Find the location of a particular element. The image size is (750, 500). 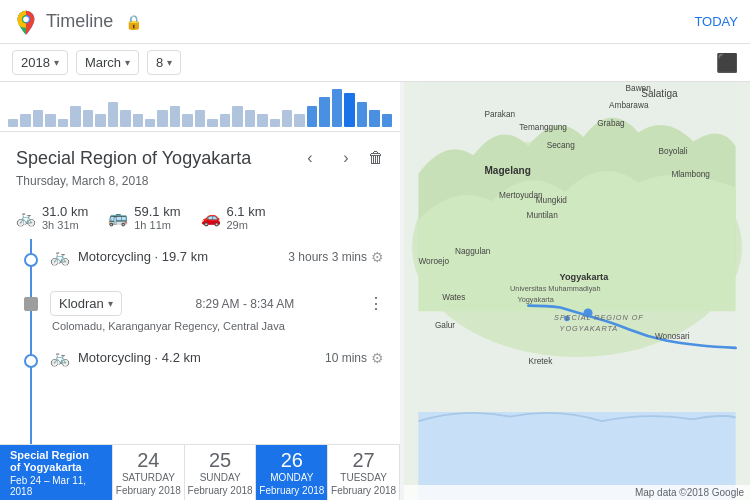

activity-icon-0: 🚲 is located at coordinates (60, 256).